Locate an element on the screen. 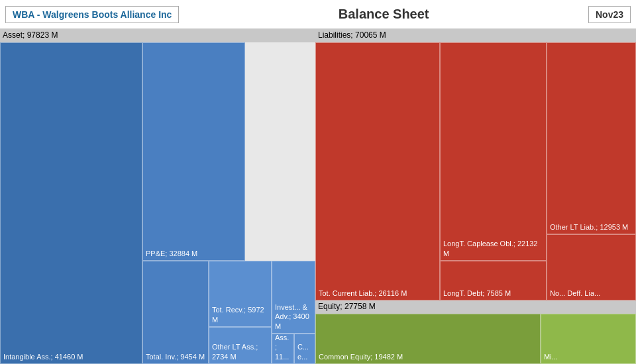 The image size is (636, 364). no-deff-lia-label: No... Deff. Lia... is located at coordinates (575, 293).